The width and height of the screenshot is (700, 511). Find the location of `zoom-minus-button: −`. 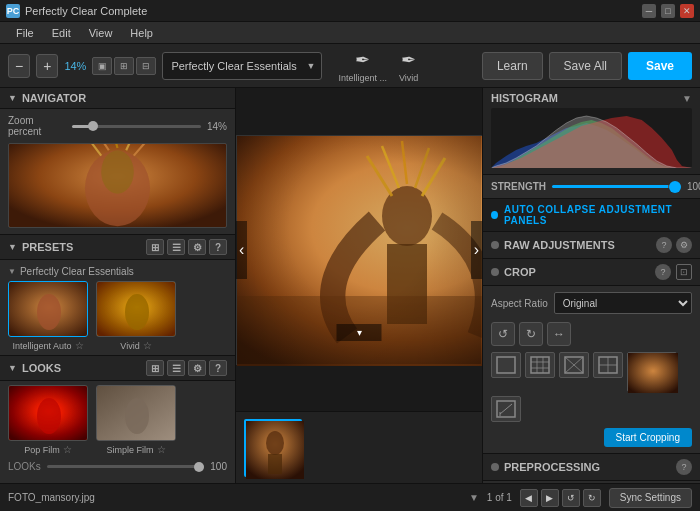

zoom-minus-button: − is located at coordinates (19, 66).